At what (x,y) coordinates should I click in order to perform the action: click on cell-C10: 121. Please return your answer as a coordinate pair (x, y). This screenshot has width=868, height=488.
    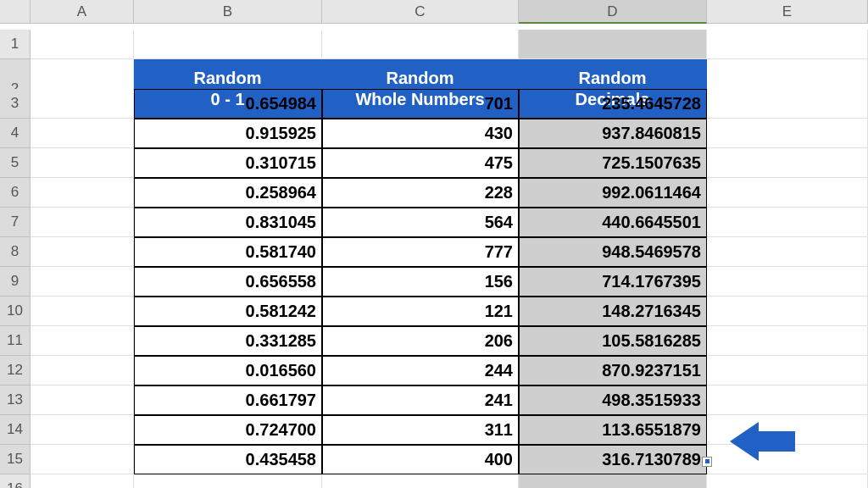
    Looking at the image, I should click on (420, 312).